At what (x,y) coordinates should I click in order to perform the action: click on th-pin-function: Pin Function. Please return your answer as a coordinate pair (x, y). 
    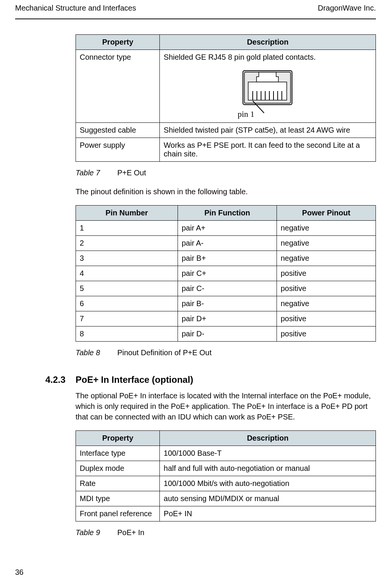
    Looking at the image, I should click on (227, 213).